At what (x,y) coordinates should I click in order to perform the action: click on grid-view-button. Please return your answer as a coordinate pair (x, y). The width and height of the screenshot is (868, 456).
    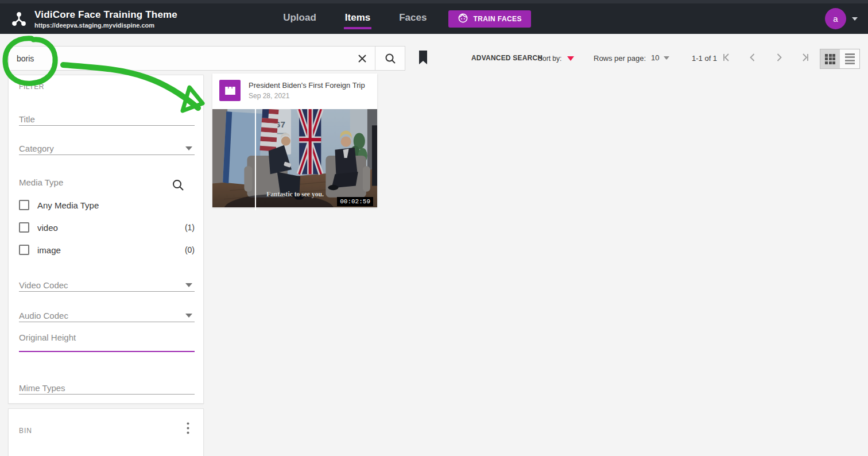
    Looking at the image, I should click on (830, 59).